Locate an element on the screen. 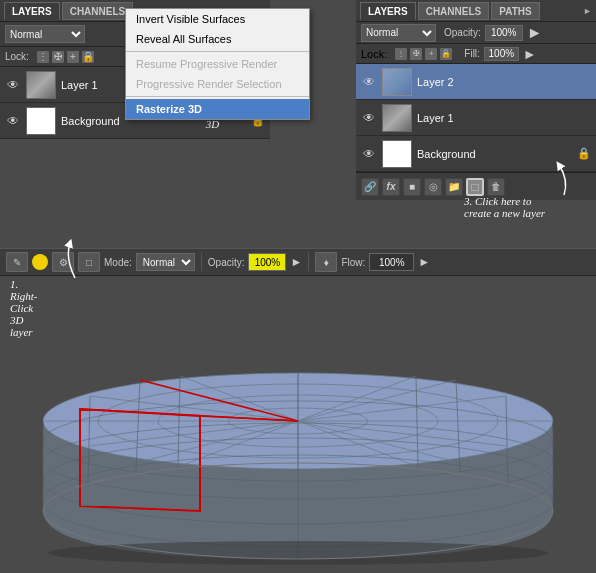  ctx-rasterize-3d: Rasterize 3D is located at coordinates (218, 109).